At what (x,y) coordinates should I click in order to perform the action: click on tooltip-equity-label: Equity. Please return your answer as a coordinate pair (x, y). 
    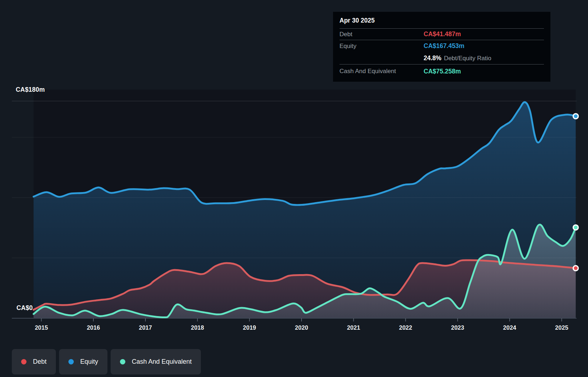
    Looking at the image, I should click on (382, 46).